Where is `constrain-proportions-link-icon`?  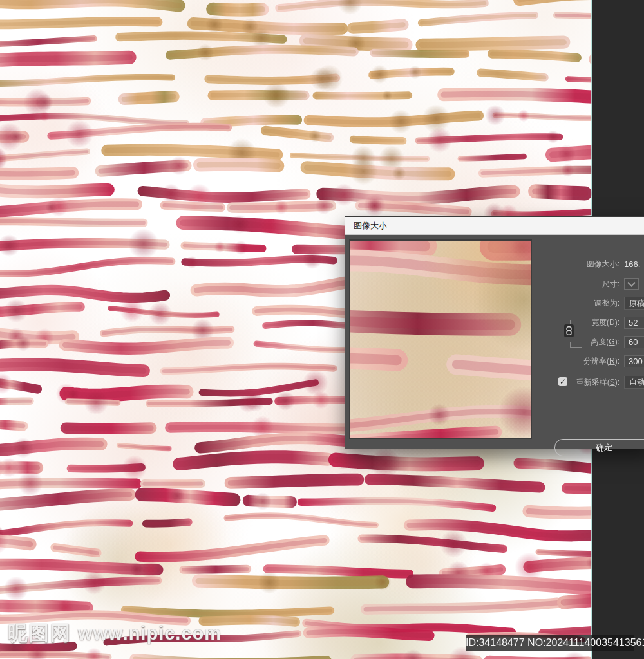 constrain-proportions-link-icon is located at coordinates (569, 331).